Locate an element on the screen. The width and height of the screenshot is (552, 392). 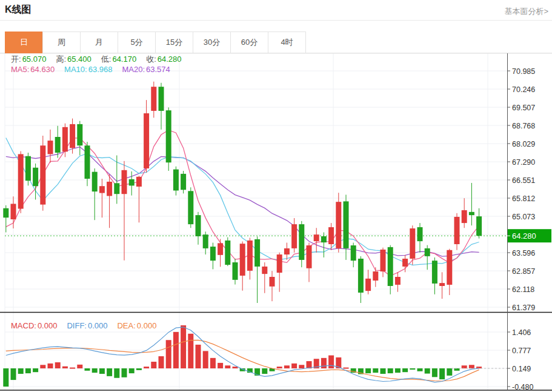
tab-period-7: 4时 is located at coordinates (287, 42).